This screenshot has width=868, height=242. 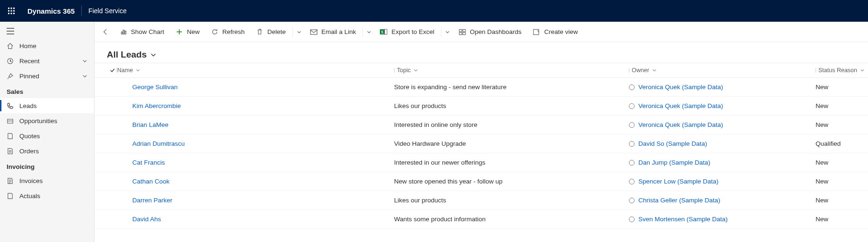 I want to click on email-link-split-button, so click(x=369, y=32).